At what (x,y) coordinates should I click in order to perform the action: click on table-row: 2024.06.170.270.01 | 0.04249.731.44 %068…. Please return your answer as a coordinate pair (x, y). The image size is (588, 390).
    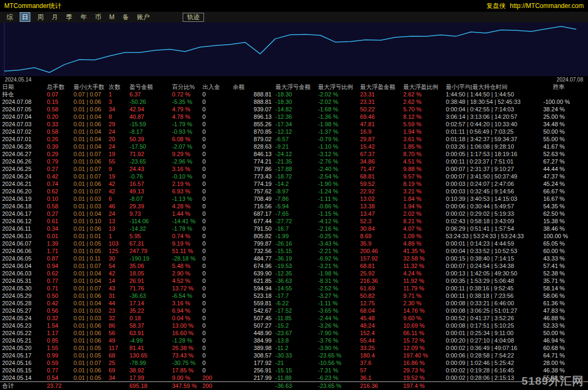
    Looking at the image, I should click on (294, 214).